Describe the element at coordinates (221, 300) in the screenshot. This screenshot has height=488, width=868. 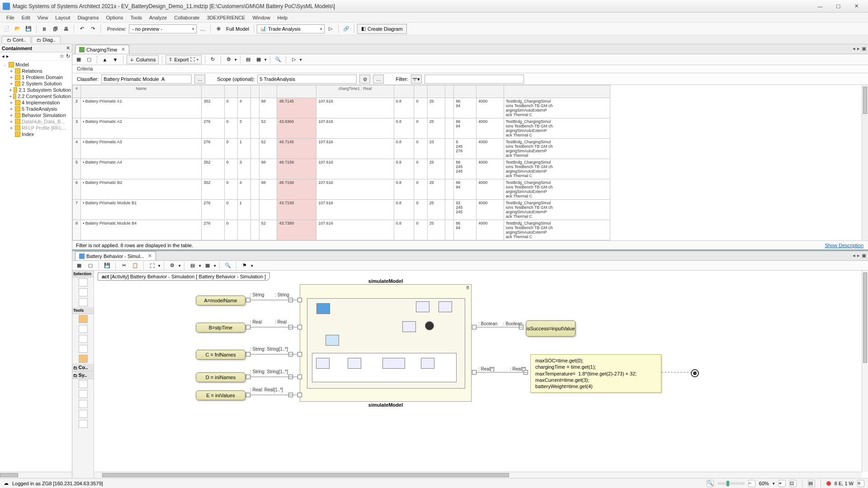
I see `node-a-modelname: A=modelName` at that location.